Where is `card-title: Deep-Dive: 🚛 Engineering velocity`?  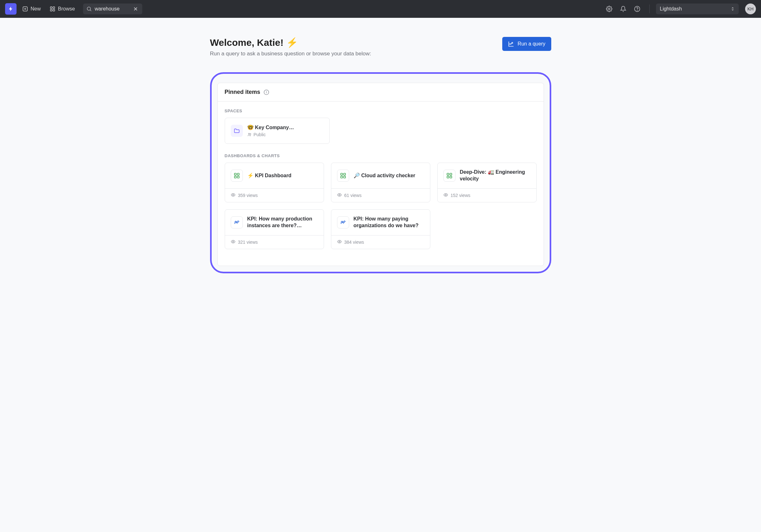
card-title: Deep-Dive: 🚛 Engineering velocity is located at coordinates (495, 176).